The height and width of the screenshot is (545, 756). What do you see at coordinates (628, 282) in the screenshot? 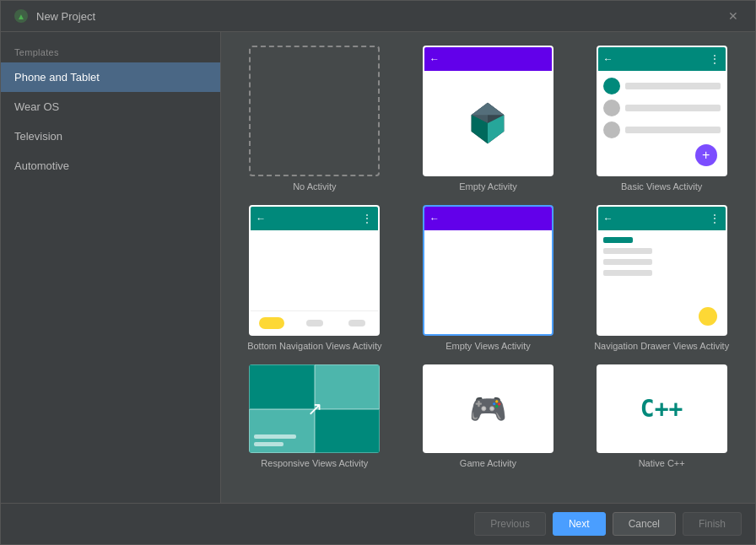
I see `nav-drawer-panel` at bounding box center [628, 282].